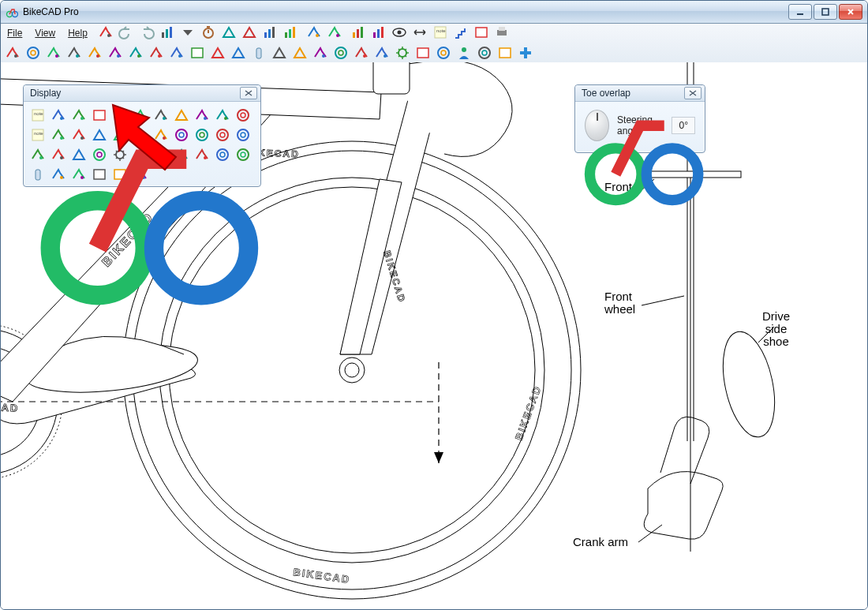  What do you see at coordinates (77, 33) in the screenshot?
I see `menu-help: Help` at bounding box center [77, 33].